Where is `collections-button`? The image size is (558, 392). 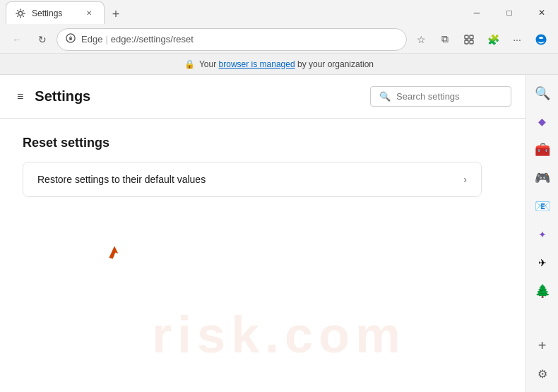
collections-button is located at coordinates (469, 40).